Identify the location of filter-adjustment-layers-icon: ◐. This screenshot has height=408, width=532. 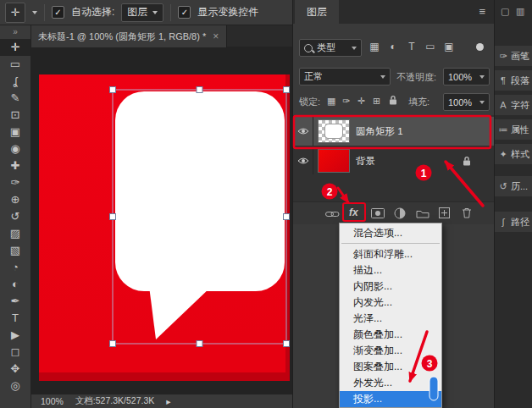
(393, 47).